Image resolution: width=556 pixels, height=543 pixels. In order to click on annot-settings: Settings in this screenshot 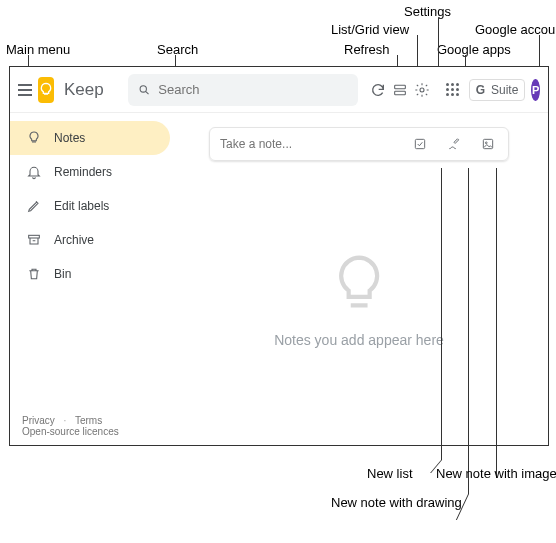, I will do `click(428, 12)`.